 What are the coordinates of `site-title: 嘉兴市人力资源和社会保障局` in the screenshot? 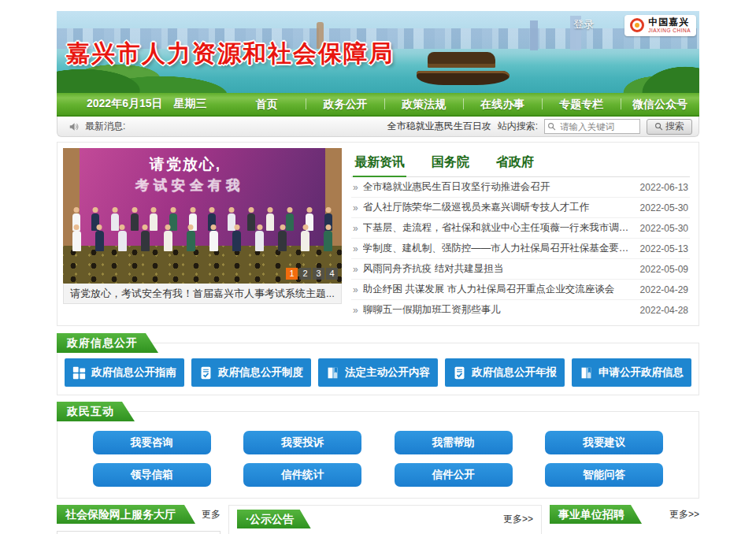 It's located at (230, 54).